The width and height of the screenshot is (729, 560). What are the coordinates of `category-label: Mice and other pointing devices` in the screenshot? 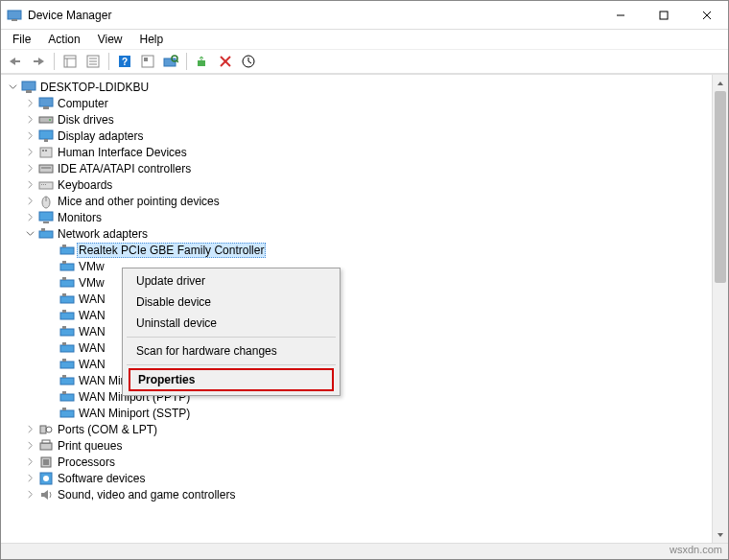 It's located at (138, 201).